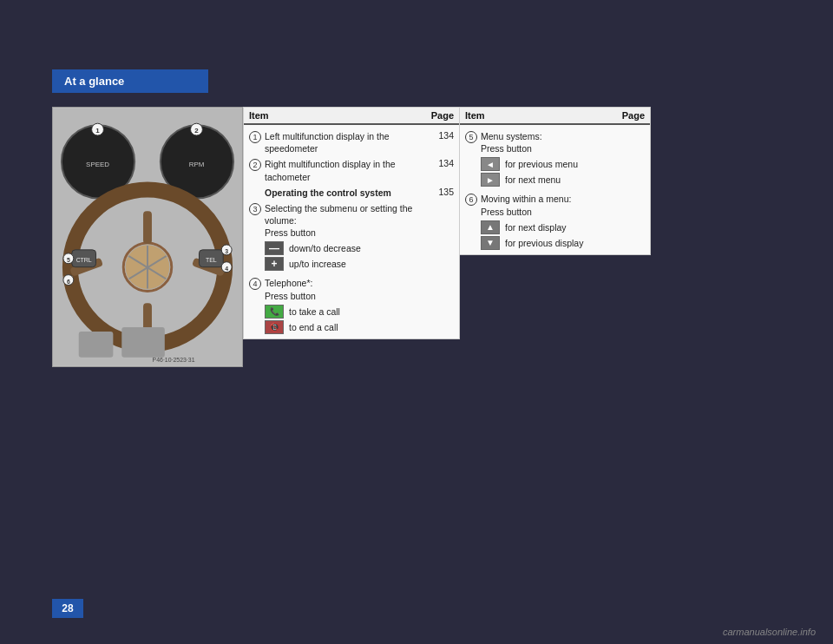 This screenshot has height=644, width=833. I want to click on table-row: Operating the control system 135, so click(351, 193).